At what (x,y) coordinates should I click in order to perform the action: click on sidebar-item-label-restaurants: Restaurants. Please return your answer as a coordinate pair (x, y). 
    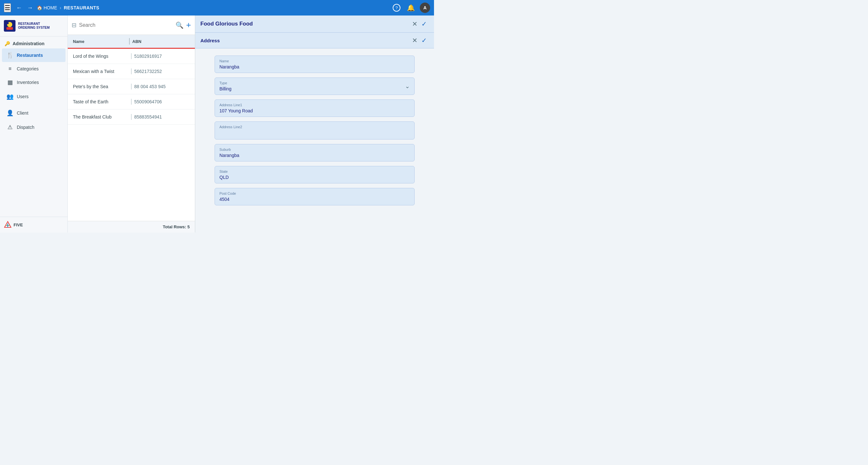
    Looking at the image, I should click on (30, 55).